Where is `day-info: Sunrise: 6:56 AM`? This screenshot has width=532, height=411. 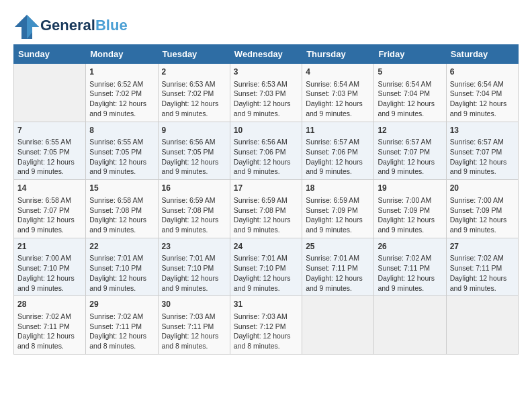
day-info: Sunrise: 6:56 AM is located at coordinates (266, 142).